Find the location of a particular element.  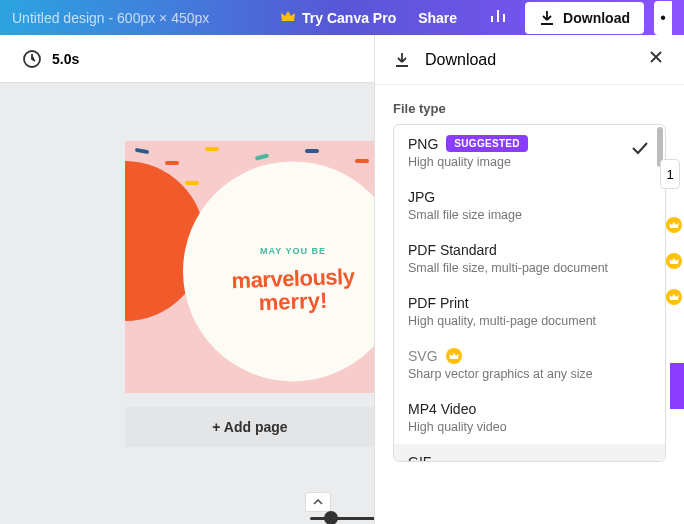

check-icon is located at coordinates (640, 150).